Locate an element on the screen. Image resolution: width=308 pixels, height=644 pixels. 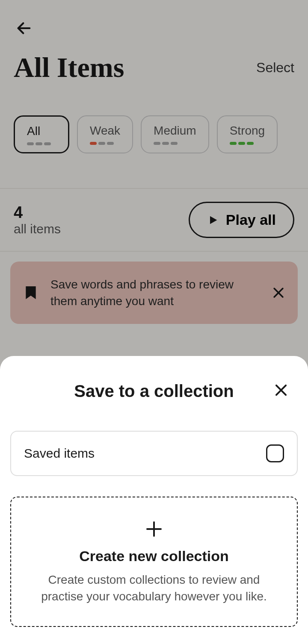
close-icon is located at coordinates (281, 390).